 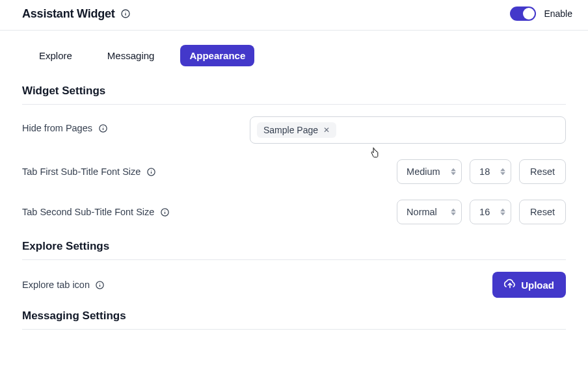 I want to click on messaging-settings-title: Messaging Settings, so click(x=294, y=316).